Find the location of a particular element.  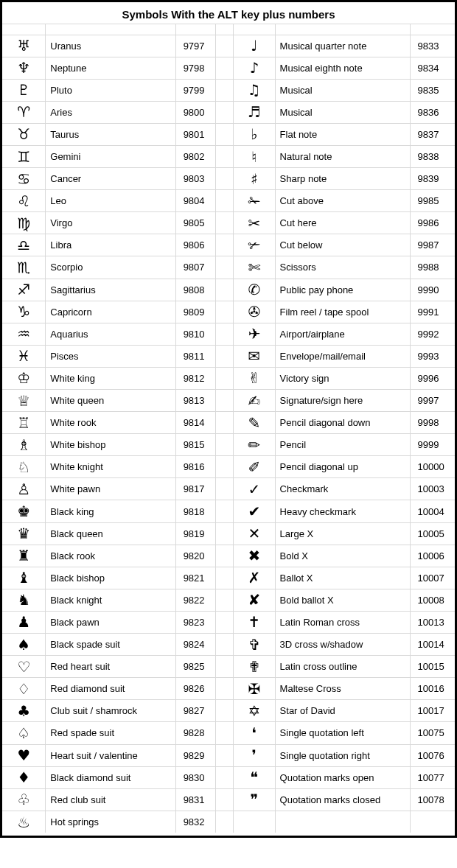

symbol-code: 9804 is located at coordinates (195, 201).